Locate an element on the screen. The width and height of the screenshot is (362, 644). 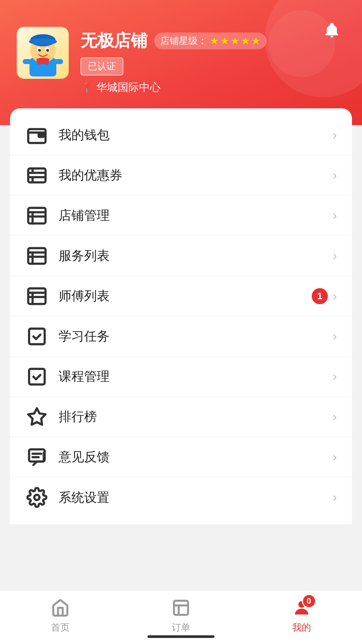
home-icon is located at coordinates (60, 608).